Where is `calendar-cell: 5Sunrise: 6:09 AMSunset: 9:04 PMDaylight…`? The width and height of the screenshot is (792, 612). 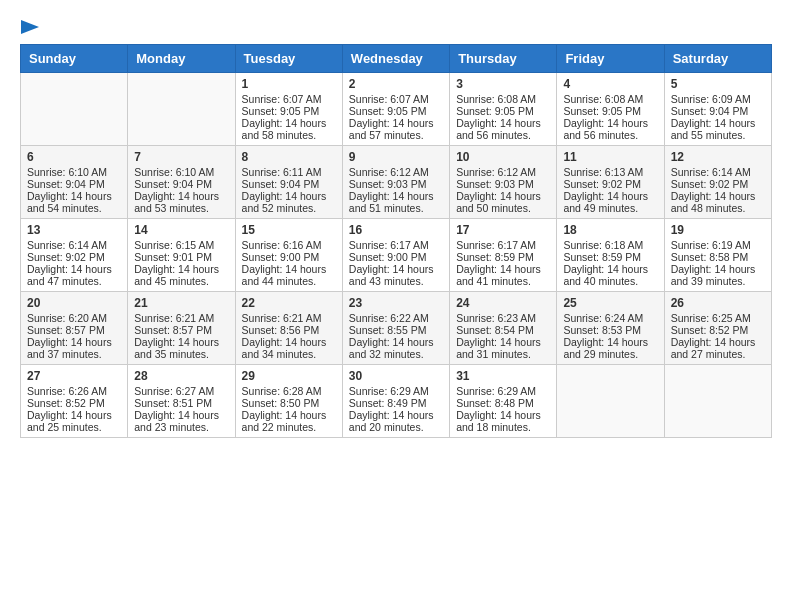
calendar-cell: 5Sunrise: 6:09 AMSunset: 9:04 PMDaylight… is located at coordinates (718, 110).